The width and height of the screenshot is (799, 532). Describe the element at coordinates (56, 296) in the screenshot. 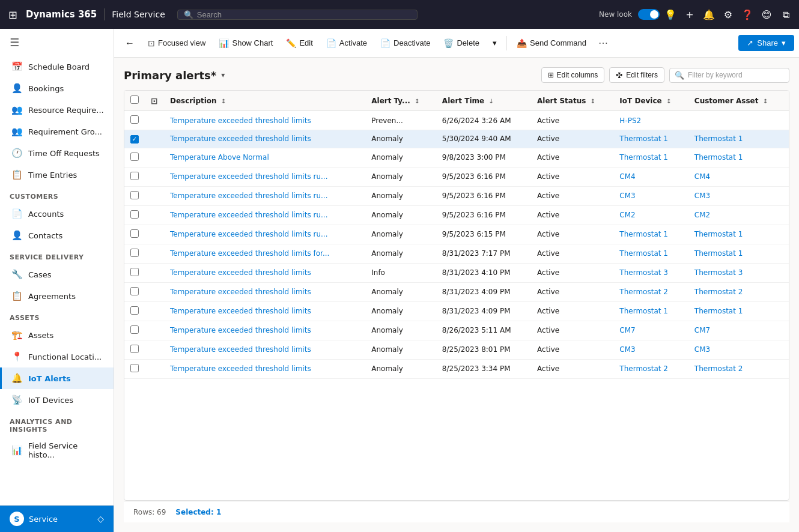

I see `sidebar-item-agreements: 📋 Agreements` at that location.